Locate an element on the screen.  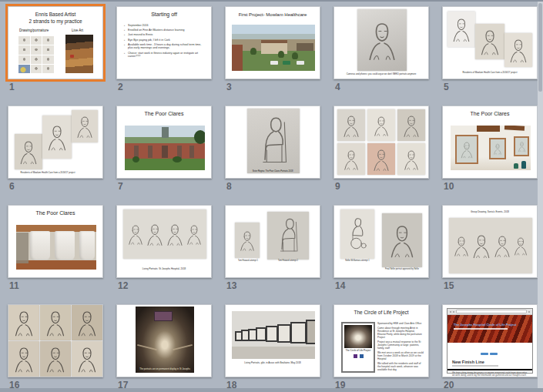
framed-portraits-photo is located at coordinates (491, 148).